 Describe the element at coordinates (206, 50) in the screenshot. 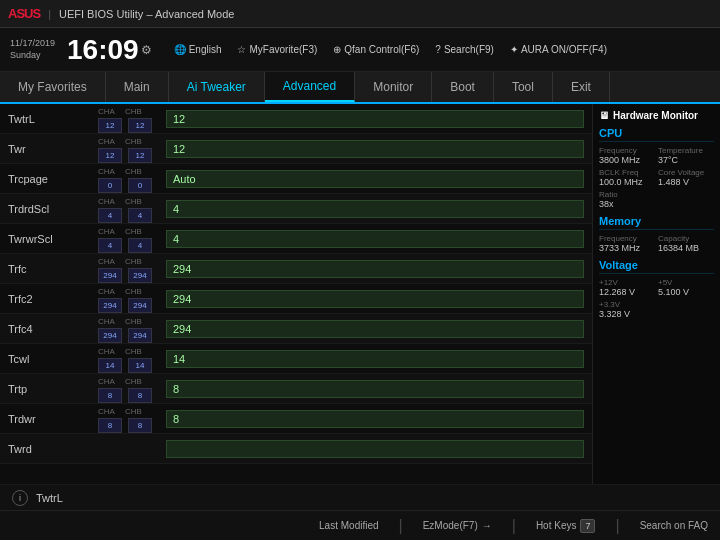

I see `english-label: English` at that location.